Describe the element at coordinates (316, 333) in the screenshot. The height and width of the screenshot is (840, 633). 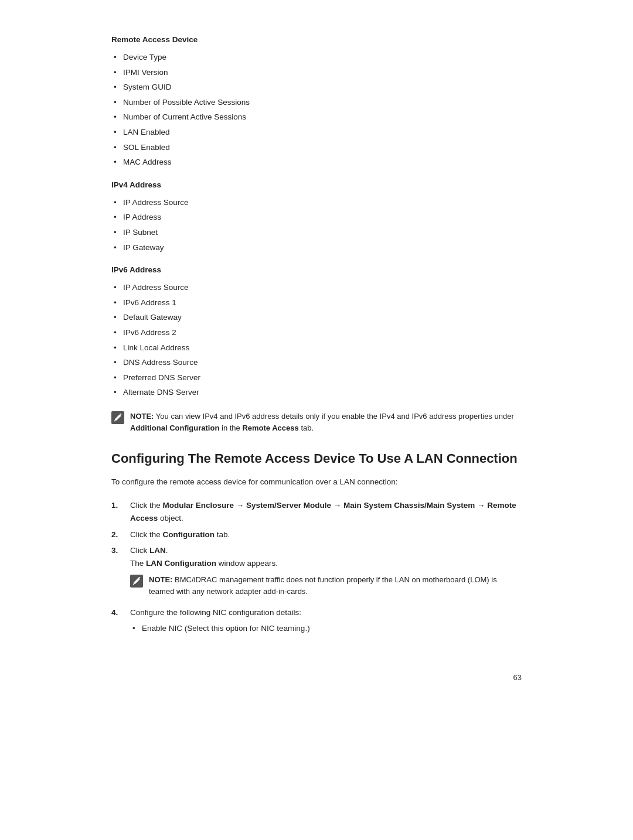
I see `ipv6-address-section: IPv6 Address IP Address Source IPv6 Addr…` at that location.